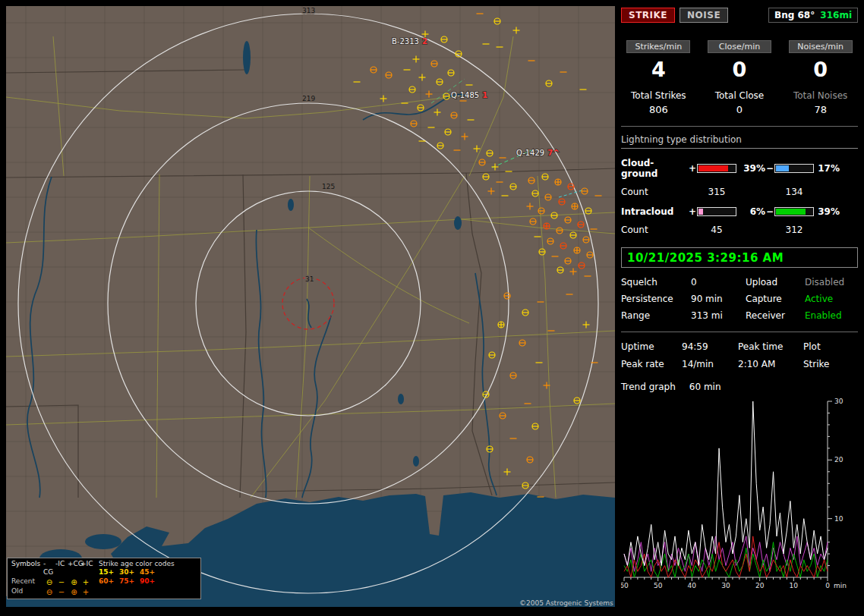 The image size is (864, 616). What do you see at coordinates (308, 99) in the screenshot?
I see `ring-distance-label: 219` at bounding box center [308, 99].